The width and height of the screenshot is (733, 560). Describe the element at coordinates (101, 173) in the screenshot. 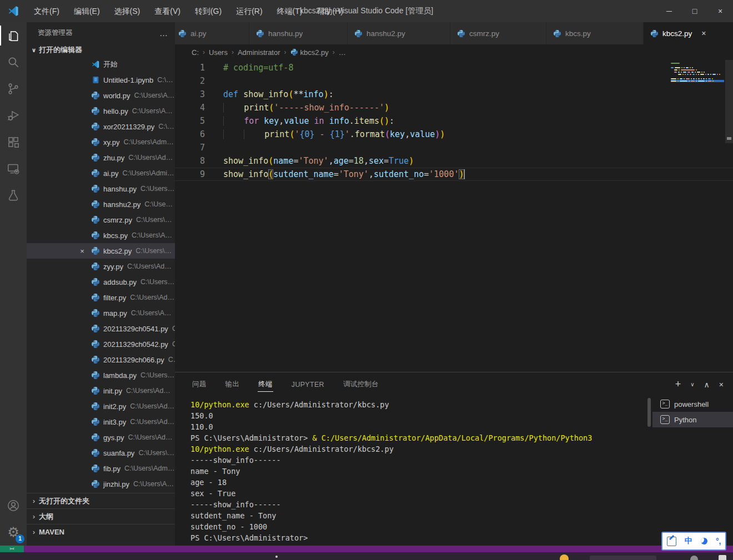

I see `open-editor-item: ai.pyC:\Users\Administr...` at that location.